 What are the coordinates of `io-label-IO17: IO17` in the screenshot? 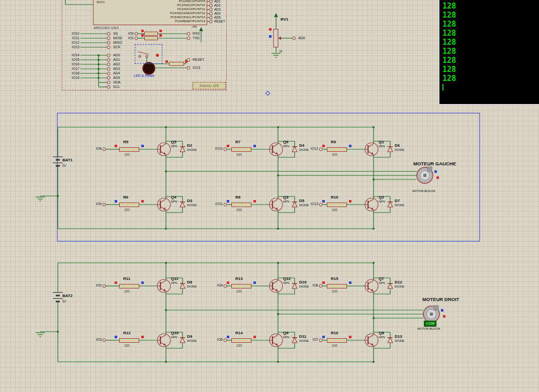 It's located at (69, 69).